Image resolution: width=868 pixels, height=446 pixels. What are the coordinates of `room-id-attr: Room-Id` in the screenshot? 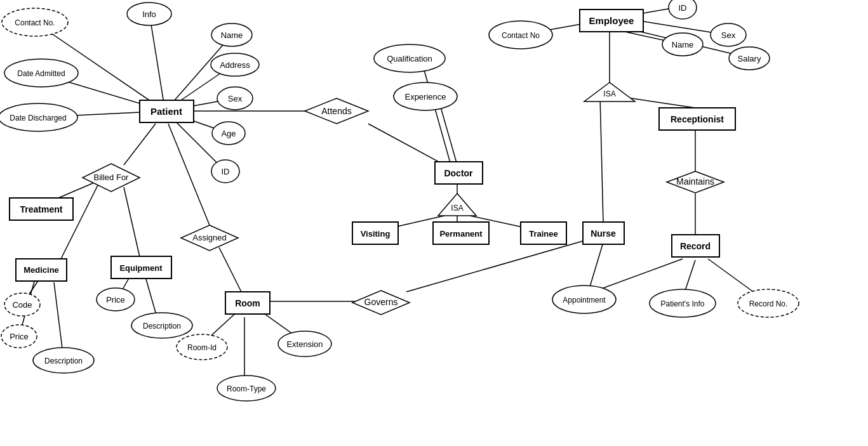 It's located at (202, 348).